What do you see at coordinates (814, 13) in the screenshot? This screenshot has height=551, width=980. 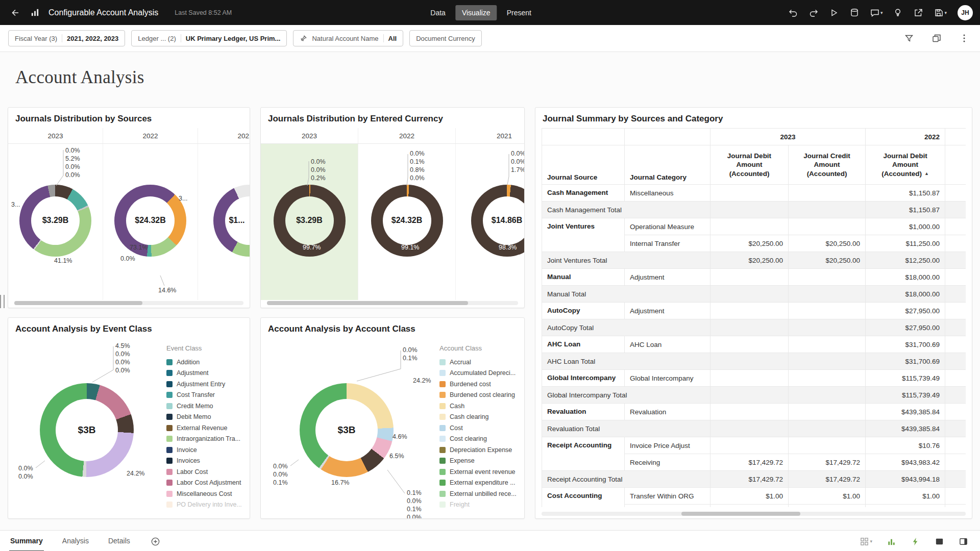 I see `redo-icon` at bounding box center [814, 13].